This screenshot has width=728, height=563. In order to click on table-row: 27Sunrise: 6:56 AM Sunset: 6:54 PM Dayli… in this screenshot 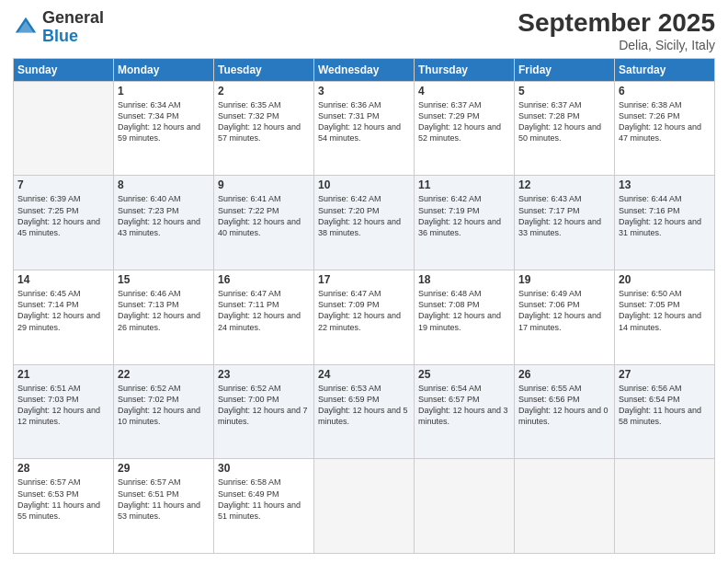, I will do `click(665, 412)`.